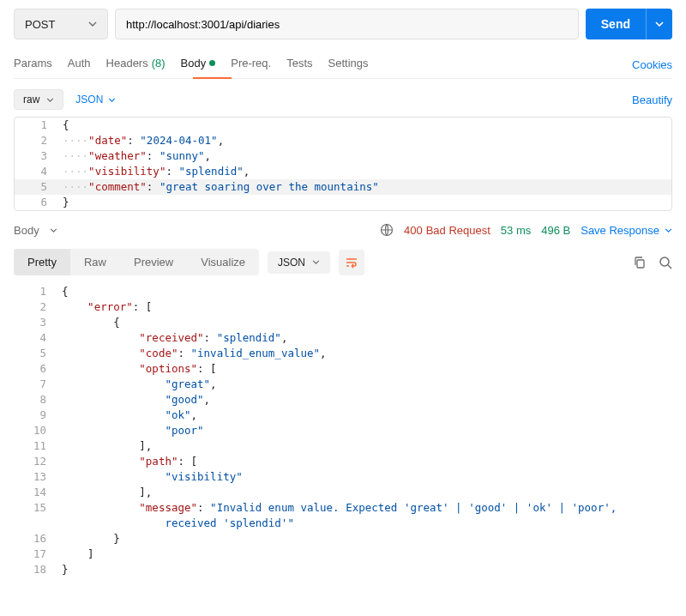 This screenshot has height=616, width=686. I want to click on tab-headers: Headers (8), so click(135, 65).